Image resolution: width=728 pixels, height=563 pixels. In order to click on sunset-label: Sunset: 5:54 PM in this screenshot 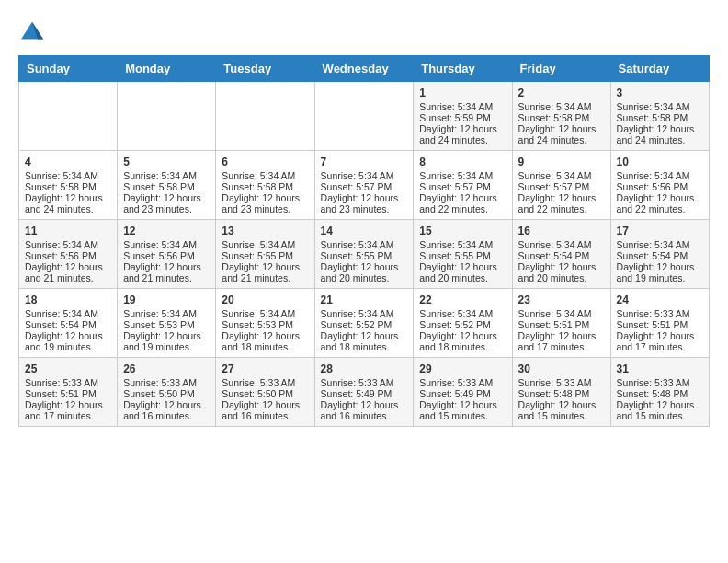, I will do `click(653, 256)`.